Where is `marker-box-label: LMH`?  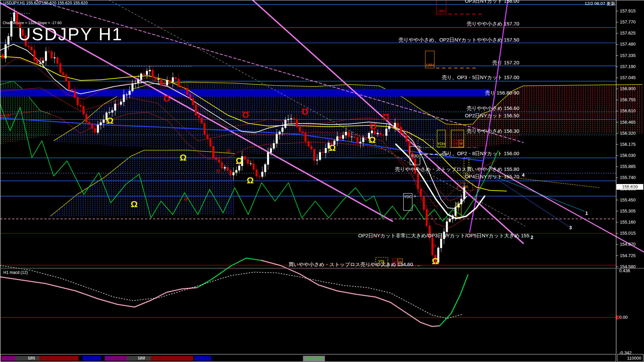
marker-box-label: LMH is located at coordinates (441, 11).